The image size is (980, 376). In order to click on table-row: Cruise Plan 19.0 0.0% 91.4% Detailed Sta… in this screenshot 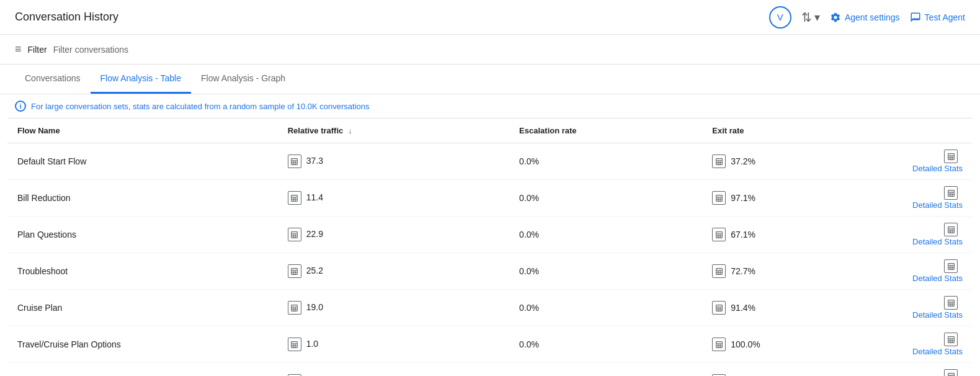, I will do `click(490, 308)`.